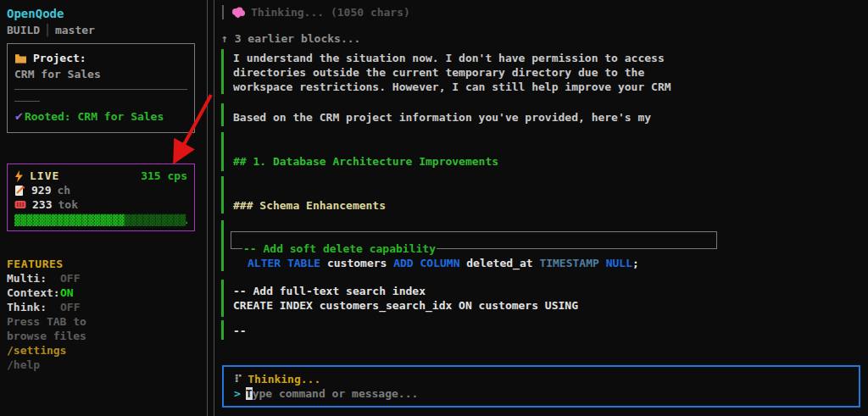  What do you see at coordinates (405, 305) in the screenshot?
I see `sql-statement-line: CREATE INDEX customers_search_idx ON cus…` at bounding box center [405, 305].